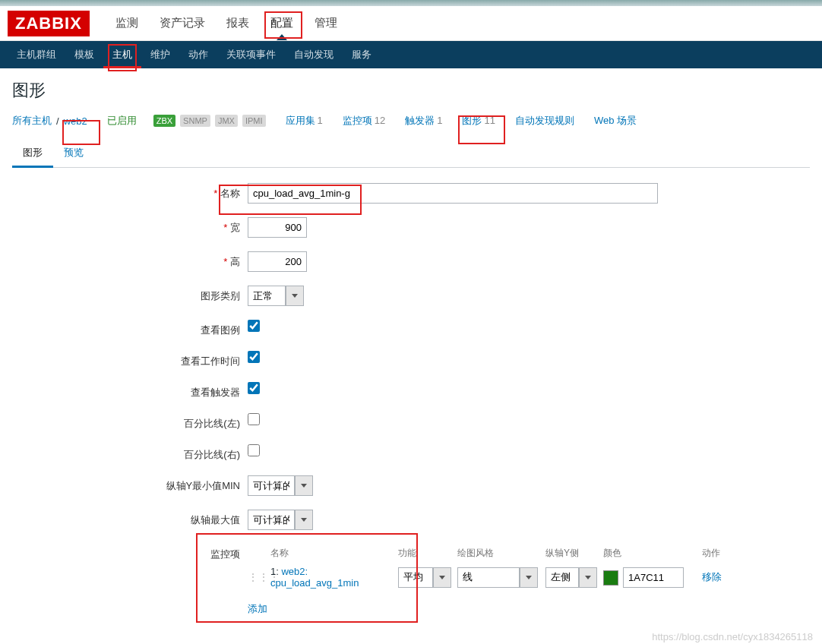  What do you see at coordinates (127, 23) in the screenshot?
I see `nav-monitor: 监测` at bounding box center [127, 23].